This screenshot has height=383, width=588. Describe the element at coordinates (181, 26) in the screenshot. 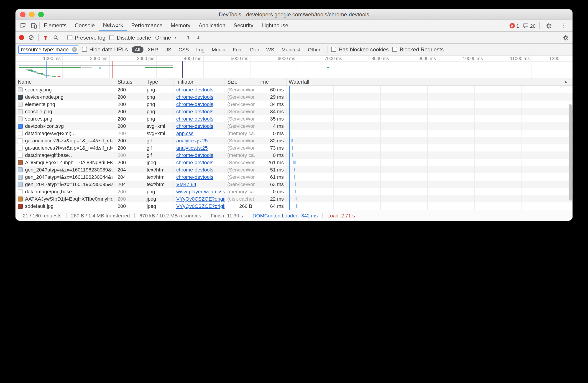

I see `tab-memory: Memory` at that location.